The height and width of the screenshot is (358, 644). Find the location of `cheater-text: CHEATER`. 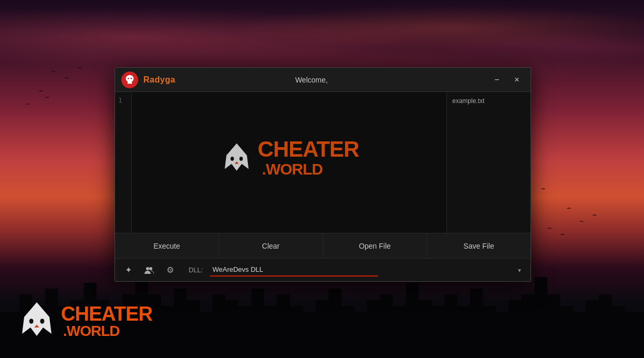

cheater-text: CHEATER is located at coordinates (107, 314).